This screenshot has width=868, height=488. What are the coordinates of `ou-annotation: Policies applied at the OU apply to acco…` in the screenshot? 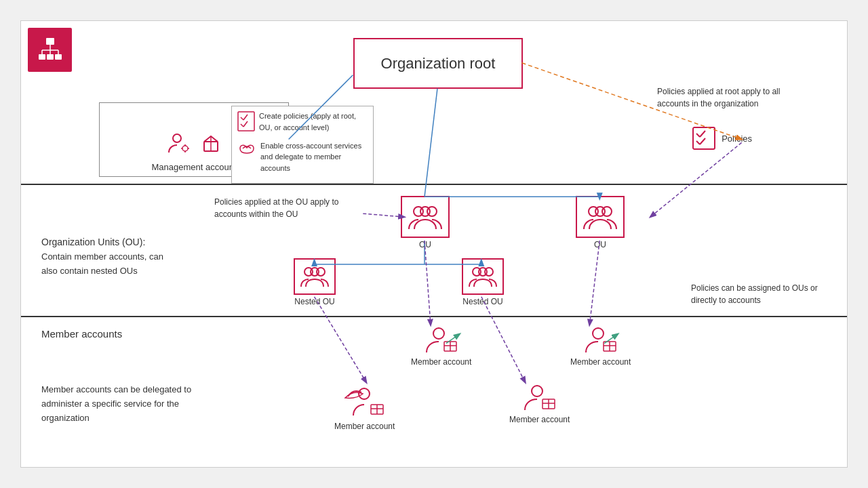 It's located at (288, 208).